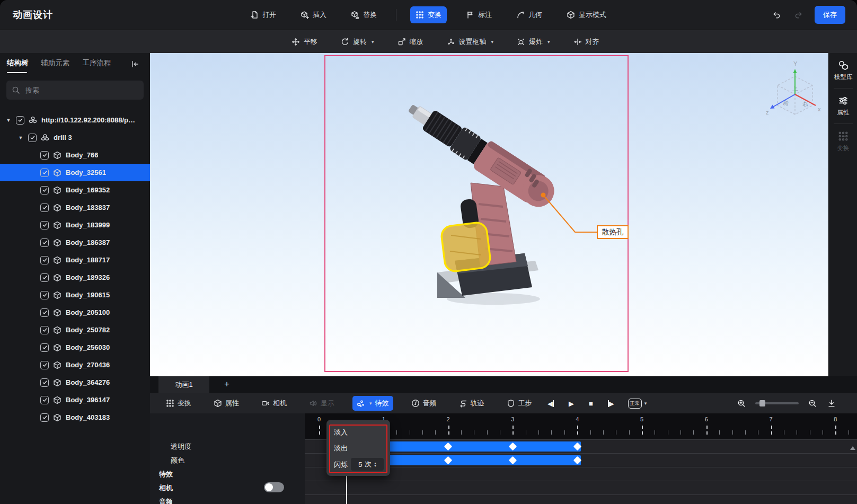  I want to click on tree-item: ▼Body_186387, so click(75, 243).